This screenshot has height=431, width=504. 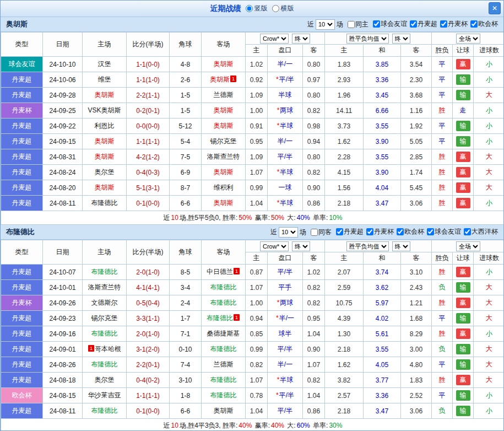 I want to click on league-filter: 大西洋杯, so click(x=481, y=231).